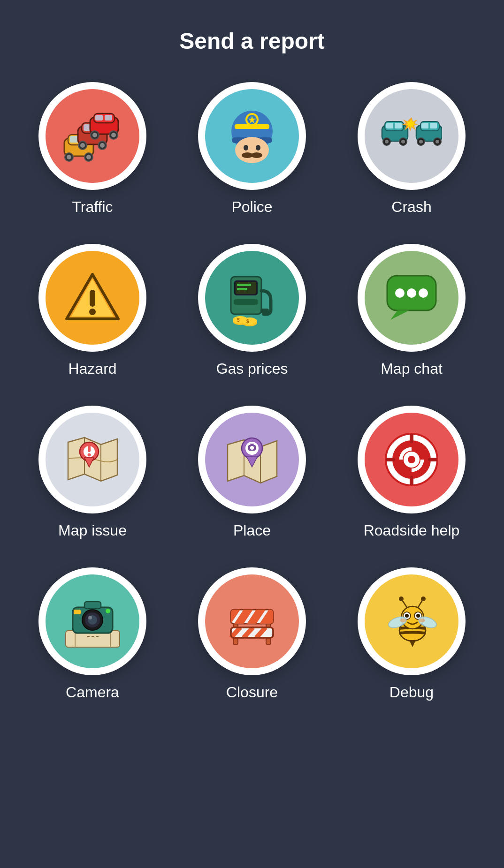 The height and width of the screenshot is (868, 504). What do you see at coordinates (412, 136) in the screenshot?
I see `crash-icon` at bounding box center [412, 136].